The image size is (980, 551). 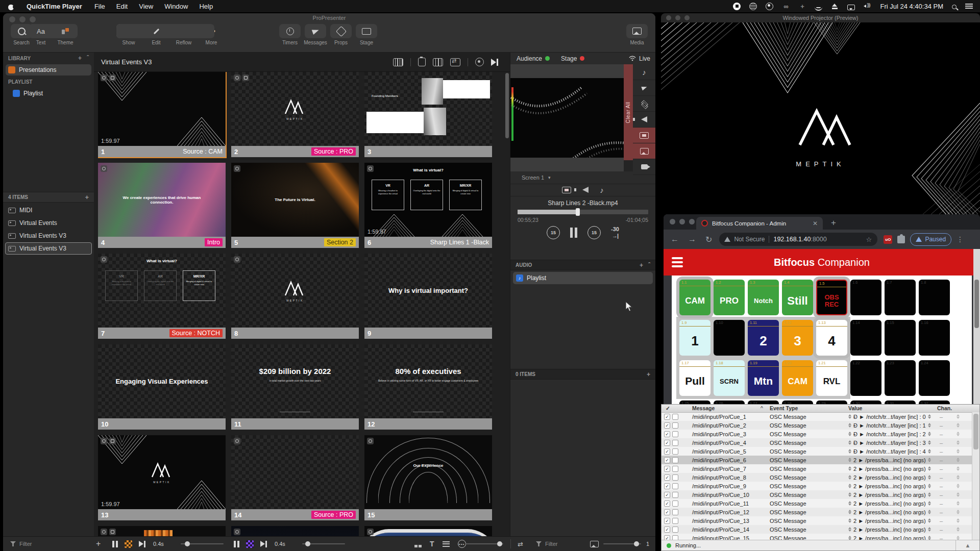 What do you see at coordinates (912, 6) in the screenshot?
I see `menu-clock: Fri Jul 24 4:40:34 PM` at bounding box center [912, 6].